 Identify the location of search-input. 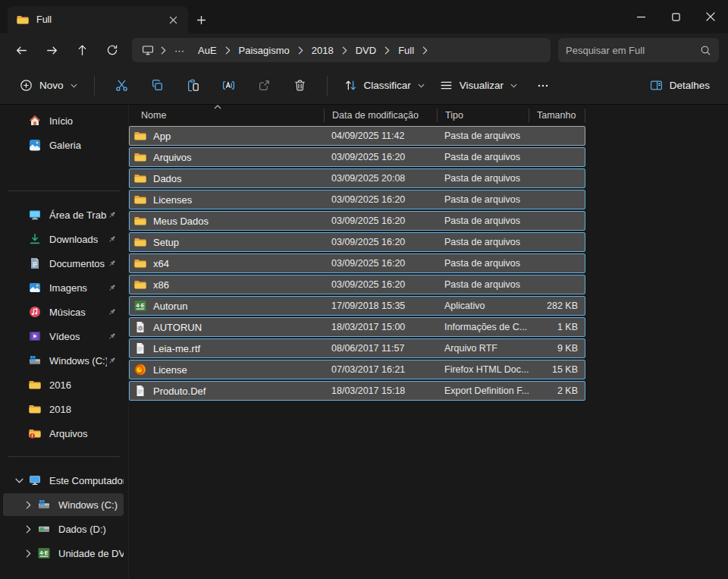
(632, 50).